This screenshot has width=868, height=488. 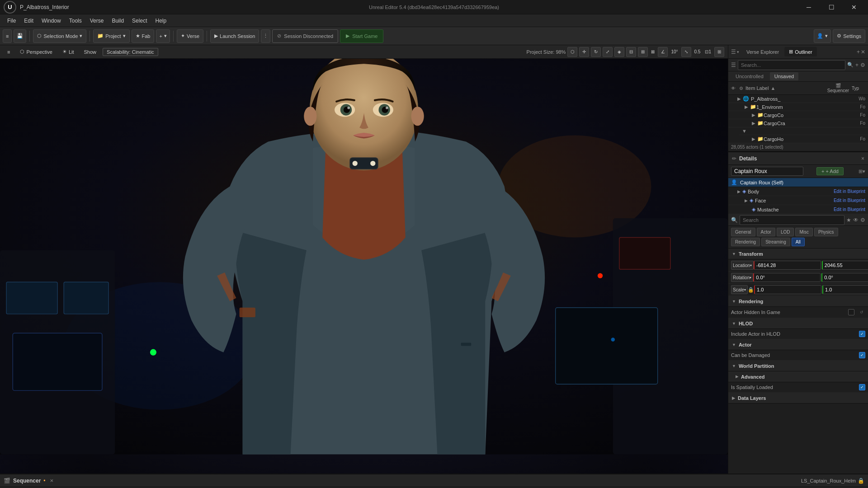 I want to click on menu-edit: Edit, so click(x=29, y=21).